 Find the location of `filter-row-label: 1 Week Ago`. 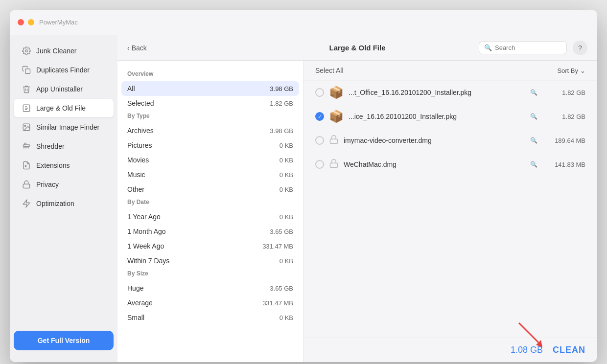

filter-row-label: 1 Week Ago is located at coordinates (146, 246).